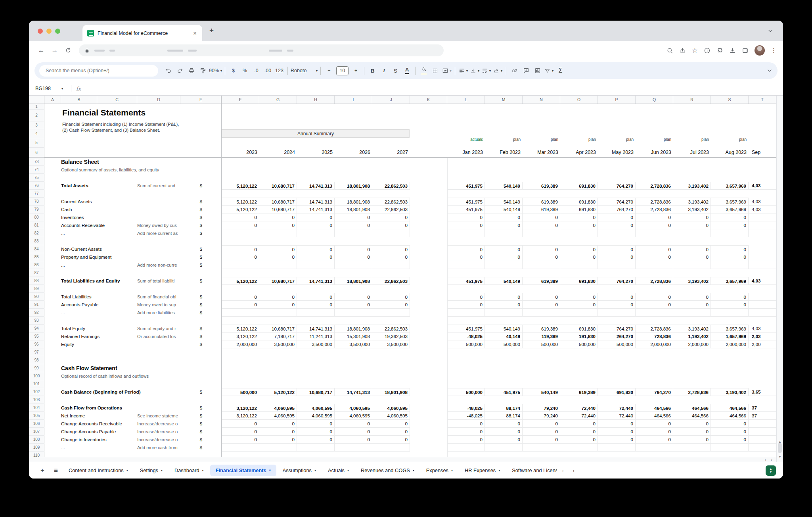 The image size is (812, 517). What do you see at coordinates (53, 384) in the screenshot?
I see `cell-A101` at bounding box center [53, 384].